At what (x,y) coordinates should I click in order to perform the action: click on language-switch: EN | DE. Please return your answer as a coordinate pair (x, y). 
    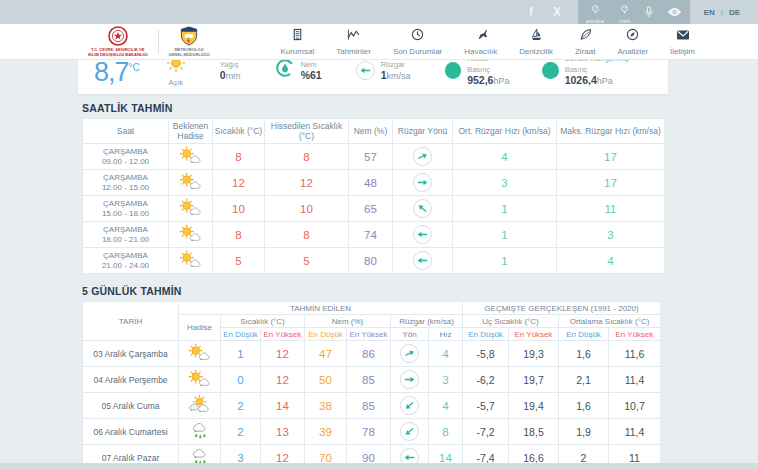
    Looking at the image, I should click on (724, 12).